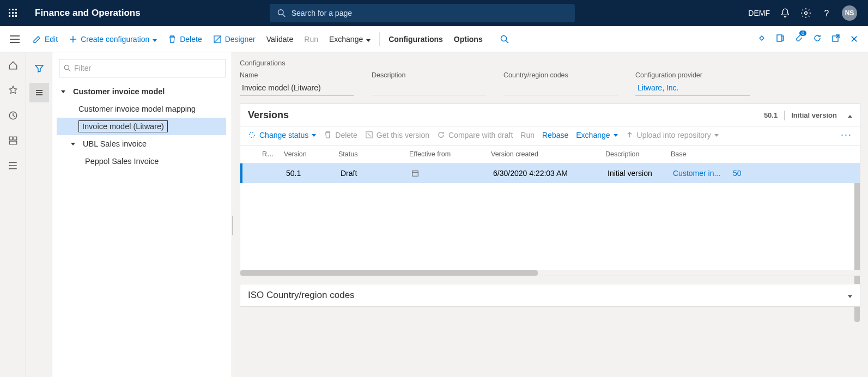 This screenshot has width=868, height=377. Describe the element at coordinates (550, 115) in the screenshot. I see `versions-header: Versions 50.1 Initial version` at that location.